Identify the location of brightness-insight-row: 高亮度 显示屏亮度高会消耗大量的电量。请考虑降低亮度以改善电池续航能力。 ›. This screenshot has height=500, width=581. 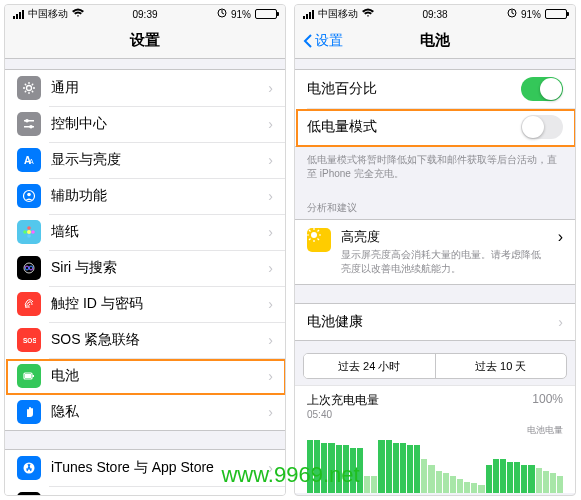
(435, 252).